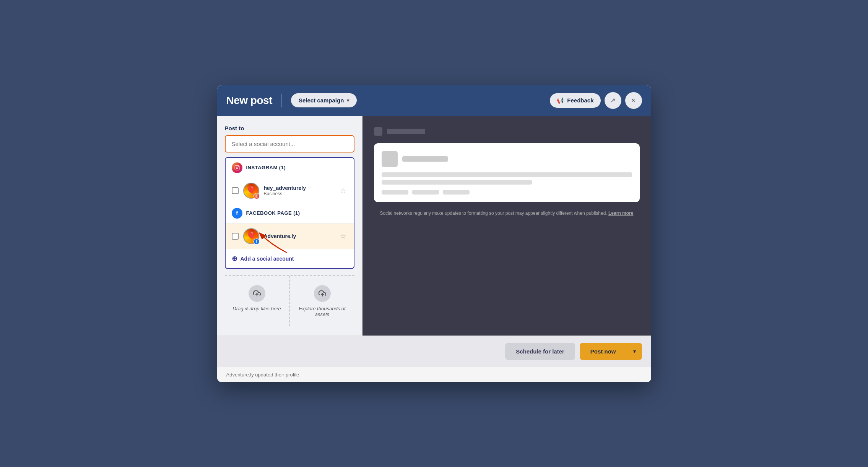  I want to click on plus-circle-icon: ⊕, so click(235, 259).